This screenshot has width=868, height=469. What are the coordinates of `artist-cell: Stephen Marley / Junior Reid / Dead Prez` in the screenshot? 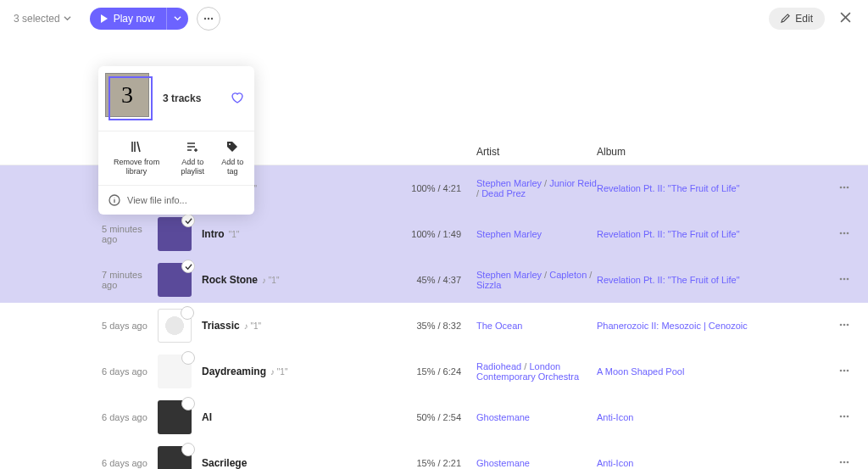 It's located at (529, 188).